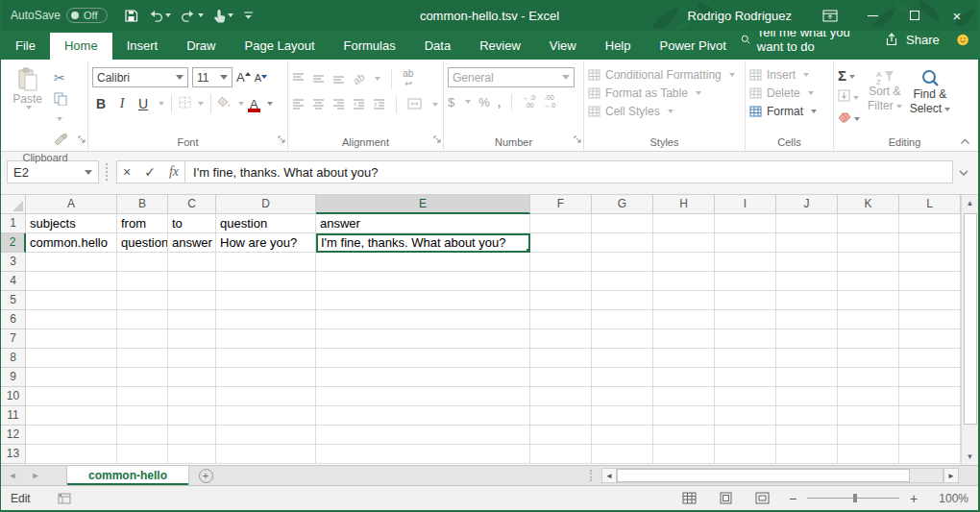 The width and height of the screenshot is (980, 512). Describe the element at coordinates (684, 301) in the screenshot. I see `cell-H5` at that location.